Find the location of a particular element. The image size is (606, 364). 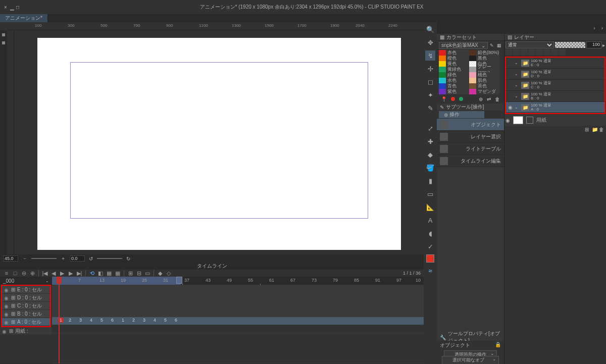

clip-icon is located at coordinates (517, 52).